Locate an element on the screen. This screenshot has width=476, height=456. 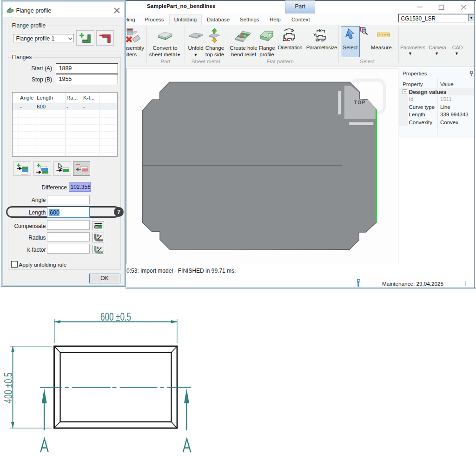
svg-text: X is located at coordinates (320, 31).